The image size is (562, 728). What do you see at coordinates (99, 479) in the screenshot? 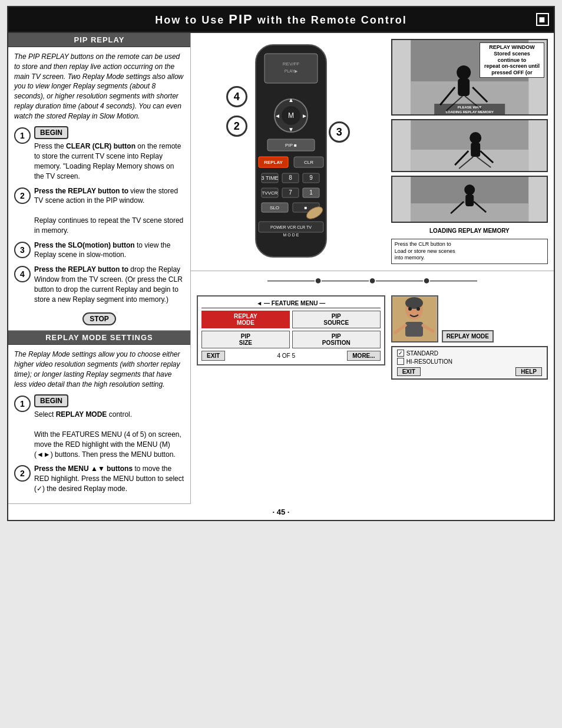
I see `replay-mode-step-2: 2 Press the MENU ▲▼ buttons to move the …` at bounding box center [99, 479].